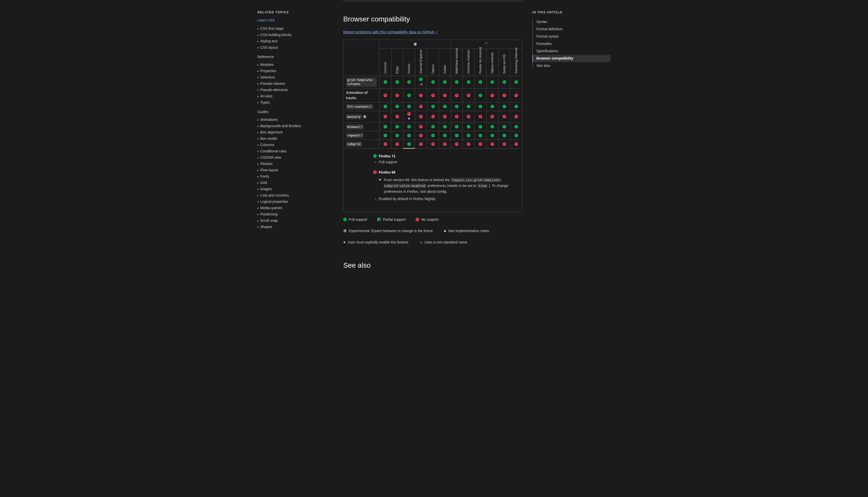  What do you see at coordinates (295, 77) in the screenshot?
I see `sidebar-ref-item-2: Selectors` at bounding box center [295, 77].